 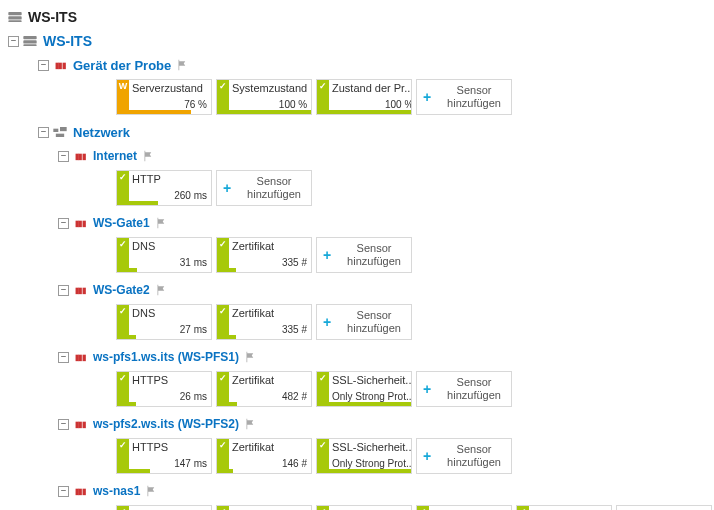 What do you see at coordinates (361, 456) in the screenshot?
I see `sensor-row: ✓HTTPS147 ms ✓Zertifikat146 # ✓SSL-Siche…` at bounding box center [361, 456].